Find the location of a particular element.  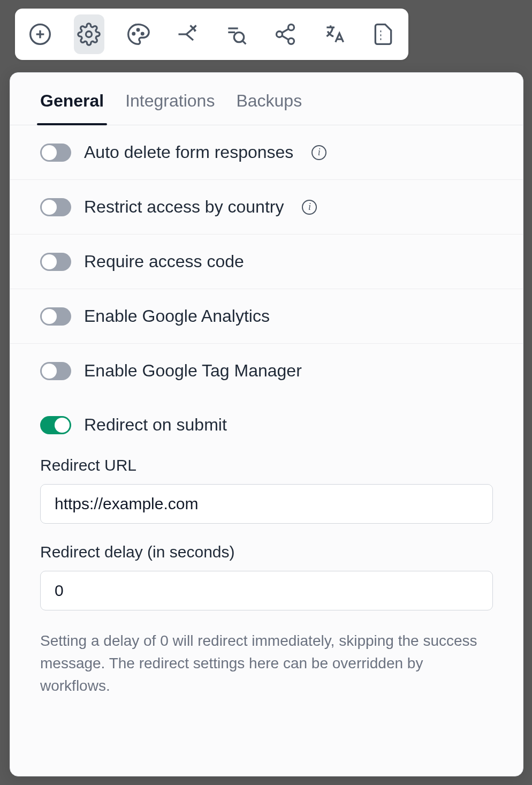

toolbar-file-button is located at coordinates (383, 34).